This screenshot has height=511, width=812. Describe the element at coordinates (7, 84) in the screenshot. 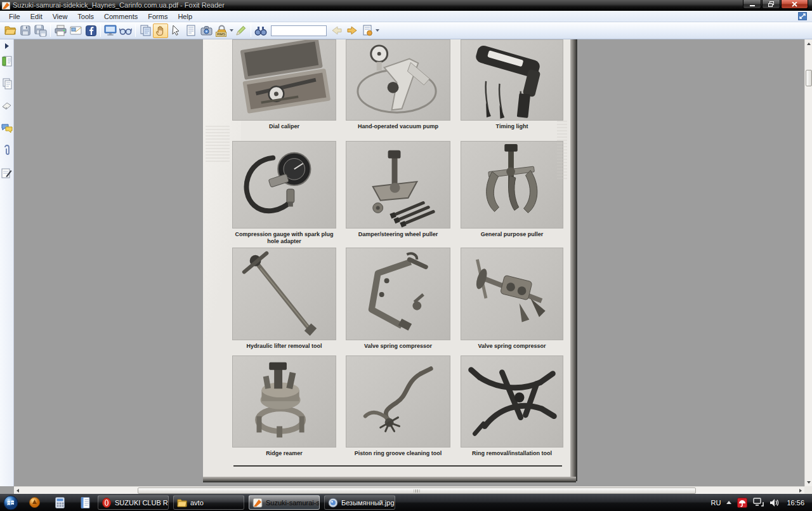

I see `pages-panel-icon` at that location.